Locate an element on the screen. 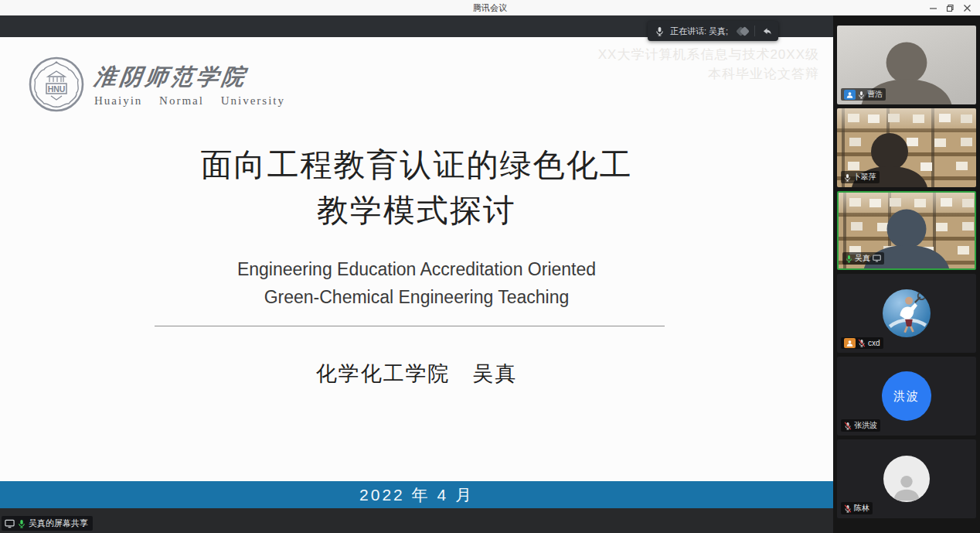 This screenshot has width=980, height=533. slide-watermark: XX大学计算机系信息与技术20XX级 本科毕业论文答辩 is located at coordinates (709, 64).